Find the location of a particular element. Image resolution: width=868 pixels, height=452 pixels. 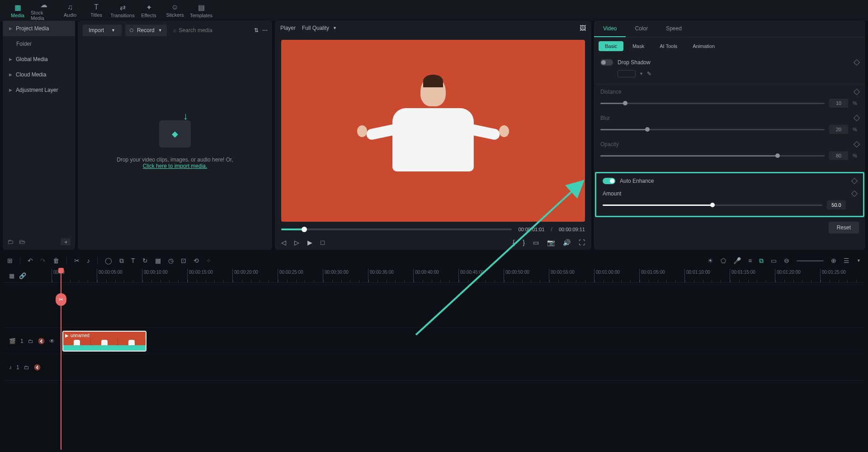

tab-titles: TTitles is located at coordinates (96, 10).